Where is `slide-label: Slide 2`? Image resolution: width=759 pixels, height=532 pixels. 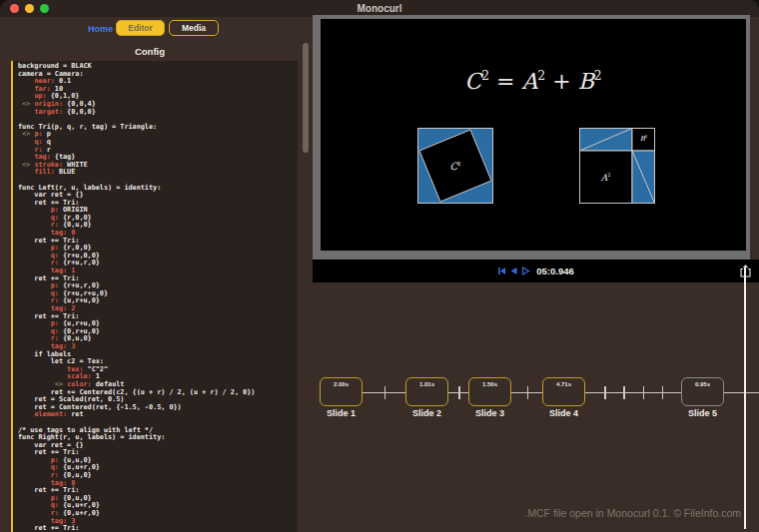 slide-label: Slide 2 is located at coordinates (427, 413).